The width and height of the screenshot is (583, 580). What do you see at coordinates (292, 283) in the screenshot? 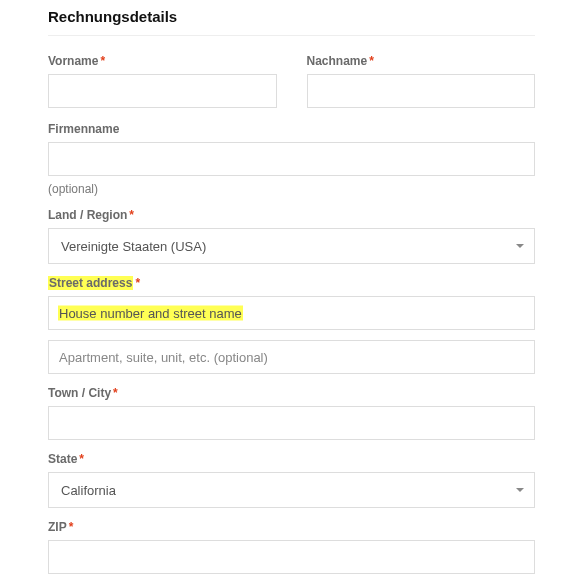
I see `street-label: Street address*` at bounding box center [292, 283].